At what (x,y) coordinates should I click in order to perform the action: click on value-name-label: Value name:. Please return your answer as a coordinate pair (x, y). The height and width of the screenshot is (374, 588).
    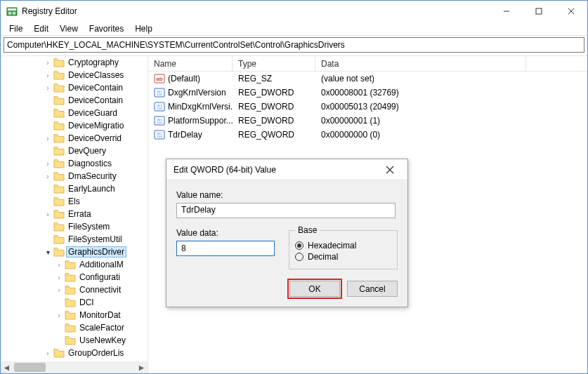
    Looking at the image, I should click on (287, 195).